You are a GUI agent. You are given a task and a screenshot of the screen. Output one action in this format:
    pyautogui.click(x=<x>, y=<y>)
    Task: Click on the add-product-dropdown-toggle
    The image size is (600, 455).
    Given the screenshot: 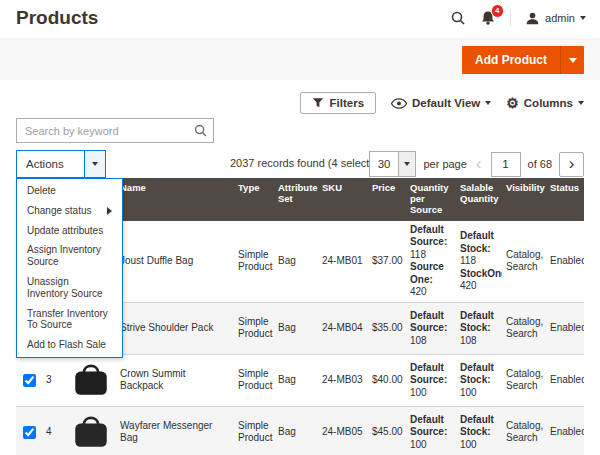 What is the action you would take?
    pyautogui.click(x=572, y=60)
    